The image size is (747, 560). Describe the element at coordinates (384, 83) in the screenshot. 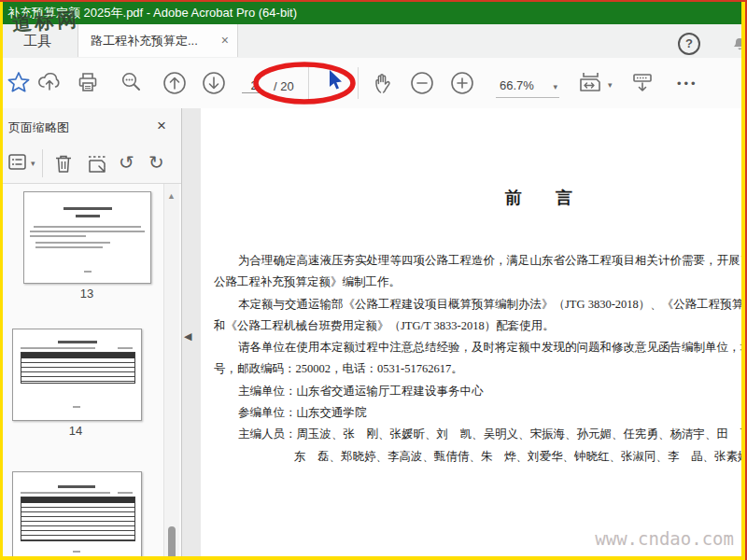

I see `hand-tool-icon` at that location.